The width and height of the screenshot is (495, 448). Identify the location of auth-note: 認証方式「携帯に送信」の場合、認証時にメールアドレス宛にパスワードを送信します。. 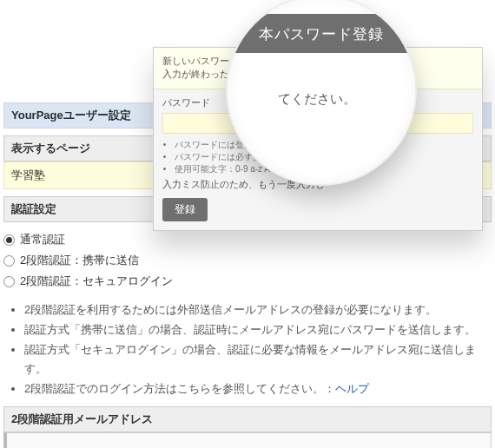
(258, 330).